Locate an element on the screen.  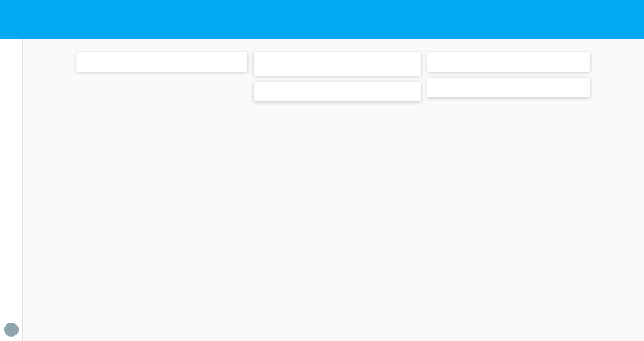
sidebar is located at coordinates (11, 183).